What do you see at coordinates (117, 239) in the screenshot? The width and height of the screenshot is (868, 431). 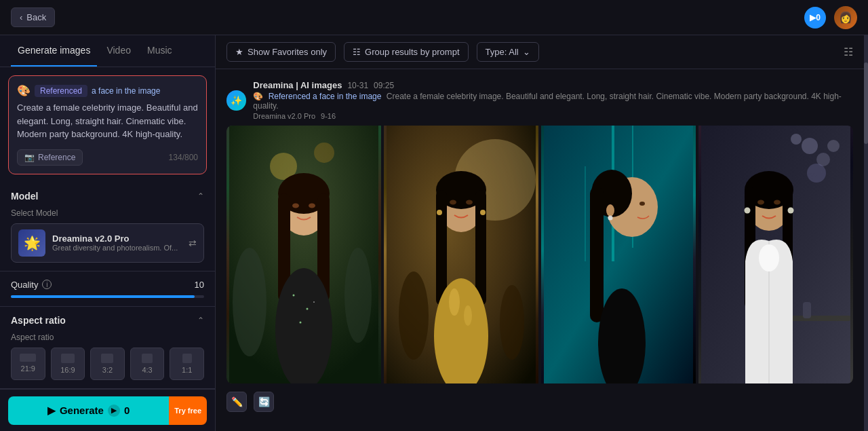 I see `model-name: Dreamina v2.0 Pro` at bounding box center [117, 239].